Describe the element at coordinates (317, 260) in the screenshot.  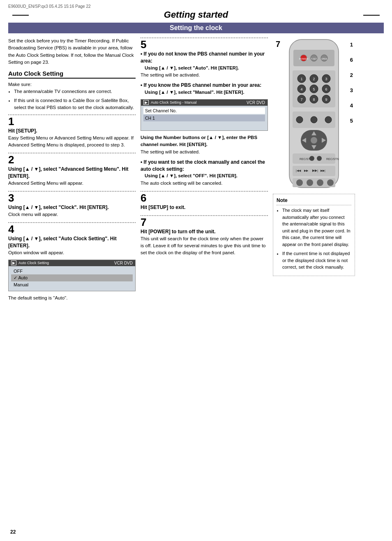
I see `note-item-2: If the current time is not displayed or …` at that location.